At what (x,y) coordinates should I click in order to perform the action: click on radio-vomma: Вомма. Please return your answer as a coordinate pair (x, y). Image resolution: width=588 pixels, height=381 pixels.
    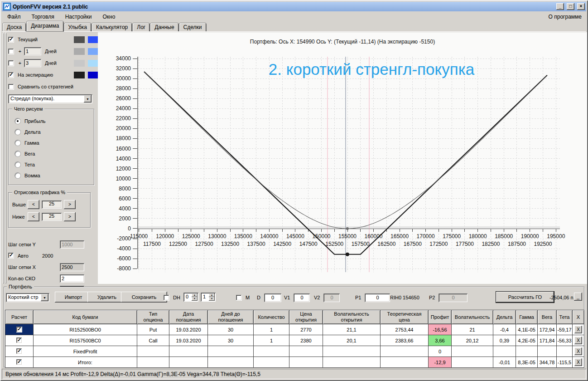
    Looking at the image, I should click on (54, 176).